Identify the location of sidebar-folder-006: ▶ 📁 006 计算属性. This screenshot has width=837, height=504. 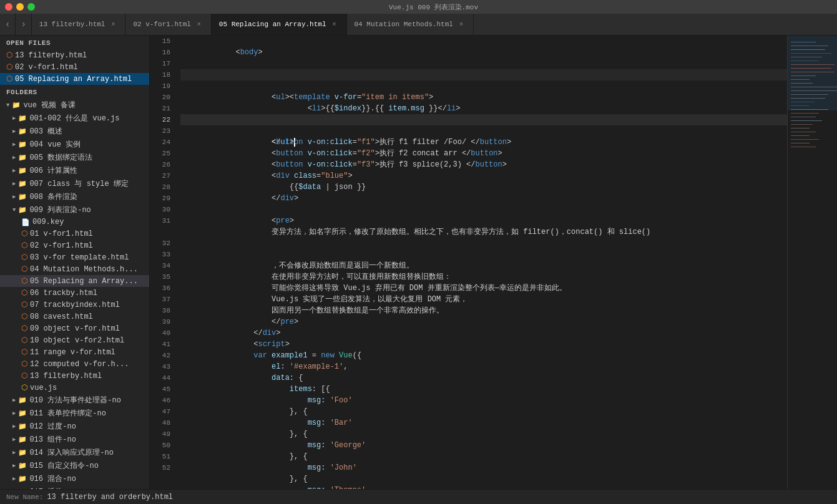
(75, 171).